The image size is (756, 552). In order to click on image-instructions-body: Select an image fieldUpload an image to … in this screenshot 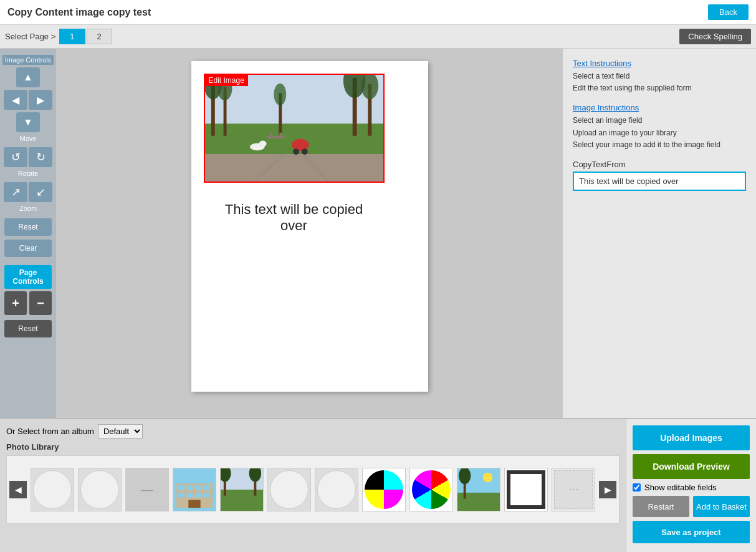, I will do `click(659, 133)`.